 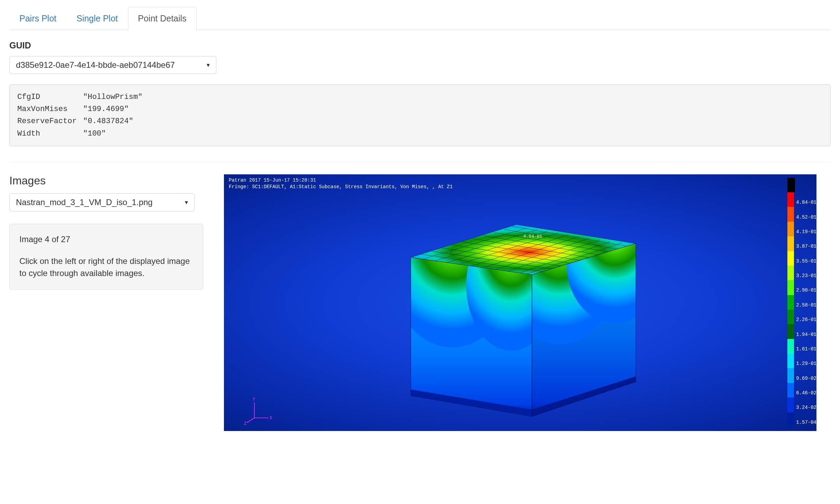 I want to click on axis-triad-icon: X Y Z, so click(x=260, y=409).